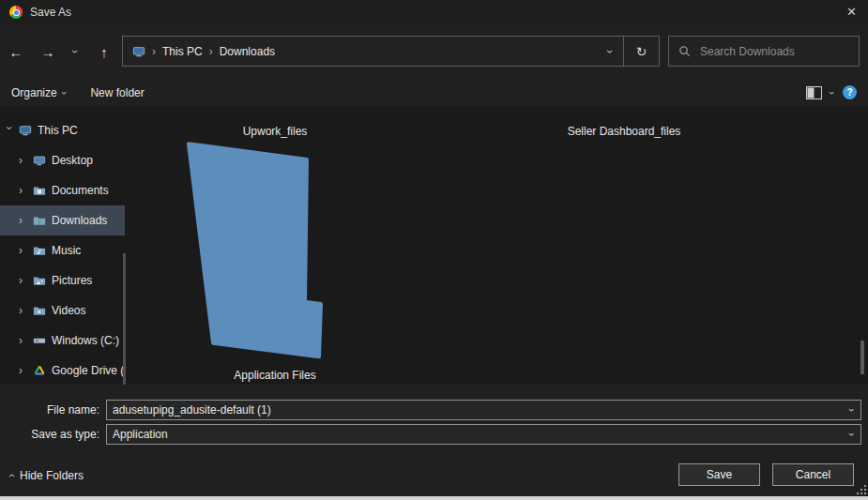 The height and width of the screenshot is (500, 868). Describe the element at coordinates (852, 11) in the screenshot. I see `close-icon: ✕` at that location.